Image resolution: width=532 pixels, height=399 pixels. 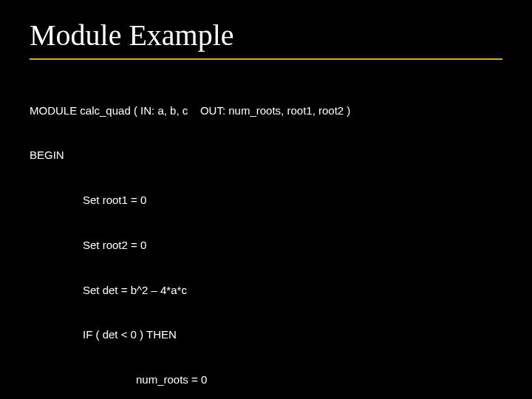 What do you see at coordinates (266, 111) in the screenshot?
I see `code-line: MODULE calc_quad ( IN: a, b, c OUT: num_…` at bounding box center [266, 111].